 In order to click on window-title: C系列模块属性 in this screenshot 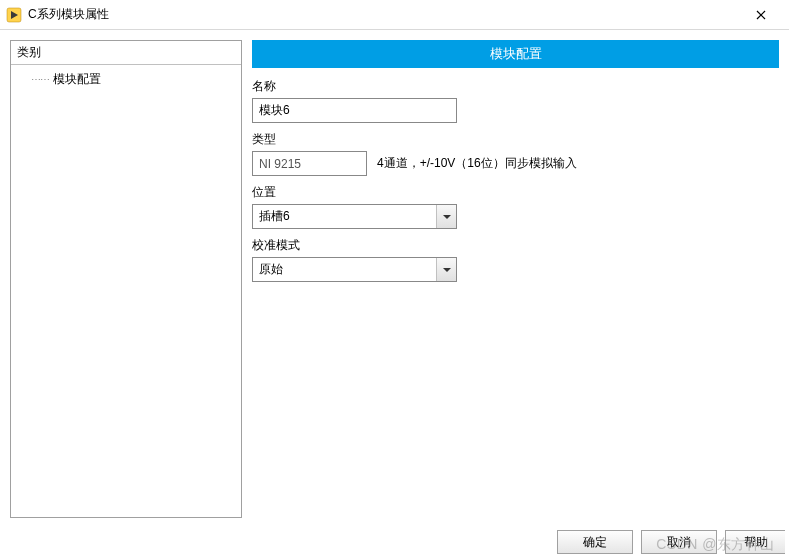, I will do `click(68, 14)`.